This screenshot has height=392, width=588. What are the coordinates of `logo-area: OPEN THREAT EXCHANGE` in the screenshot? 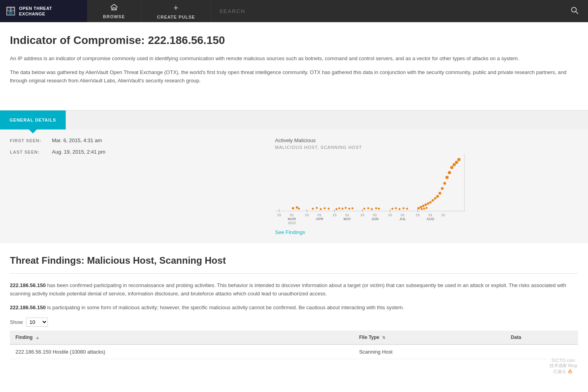 It's located at (44, 11).